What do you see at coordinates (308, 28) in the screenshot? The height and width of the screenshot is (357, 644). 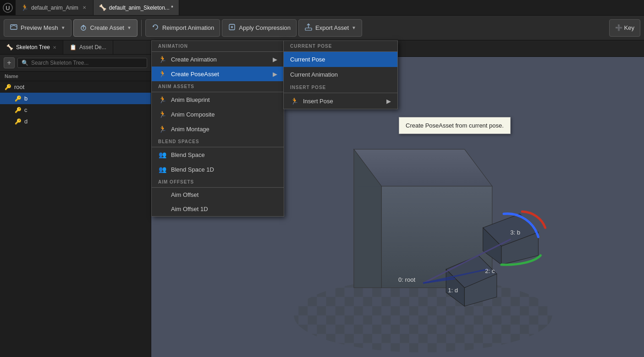 I see `export-icon` at bounding box center [308, 28].